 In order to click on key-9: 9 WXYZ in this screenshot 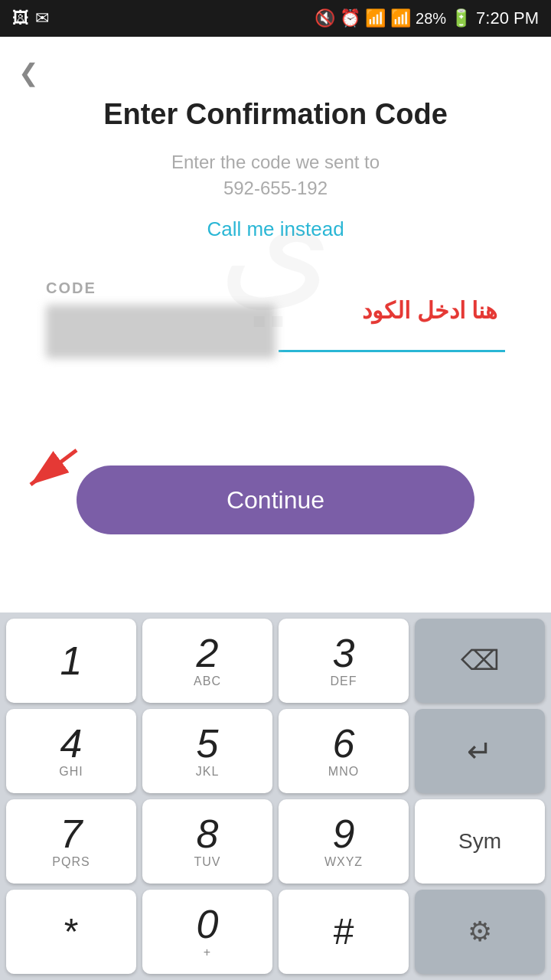, I will do `click(344, 841)`.